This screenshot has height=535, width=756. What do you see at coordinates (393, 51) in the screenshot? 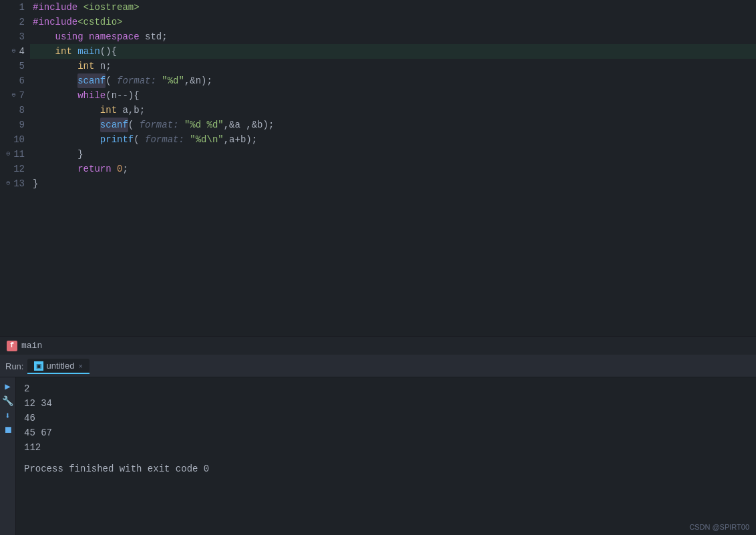
I see `code-line-4: ▶ int main(){` at bounding box center [393, 51].